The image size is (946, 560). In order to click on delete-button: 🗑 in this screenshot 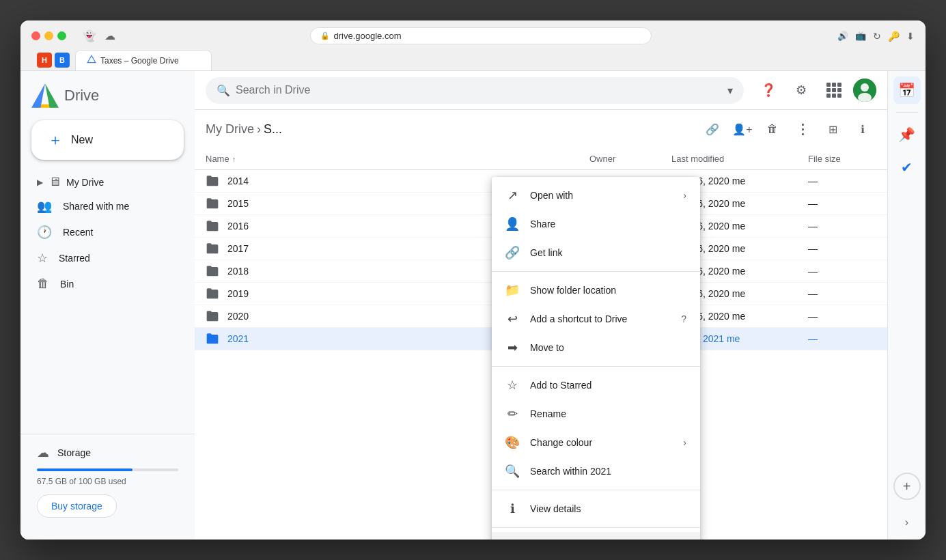, I will do `click(773, 129)`.